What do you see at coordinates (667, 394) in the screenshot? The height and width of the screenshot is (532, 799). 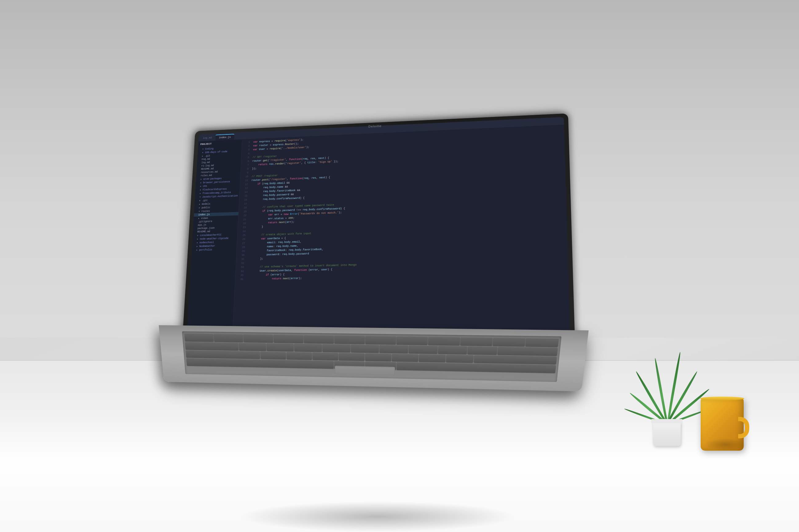 I see `plant` at bounding box center [667, 394].